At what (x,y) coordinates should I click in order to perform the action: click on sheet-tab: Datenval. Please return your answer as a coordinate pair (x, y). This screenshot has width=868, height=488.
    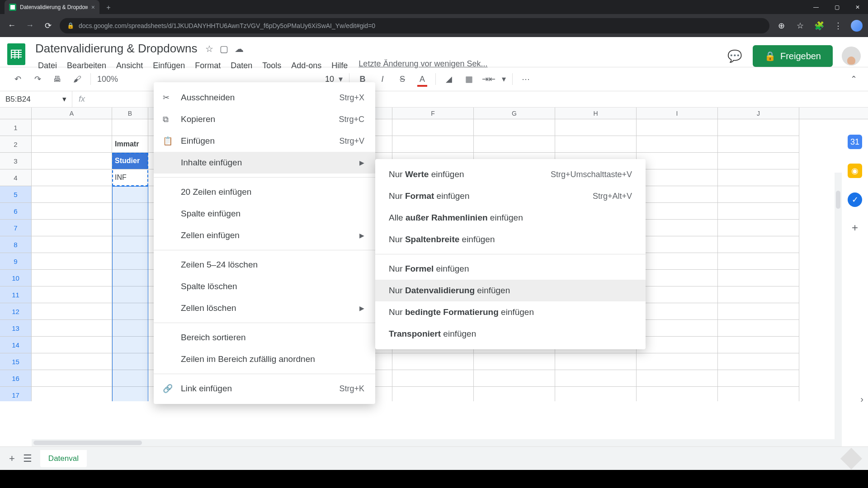
    Looking at the image, I should click on (63, 459).